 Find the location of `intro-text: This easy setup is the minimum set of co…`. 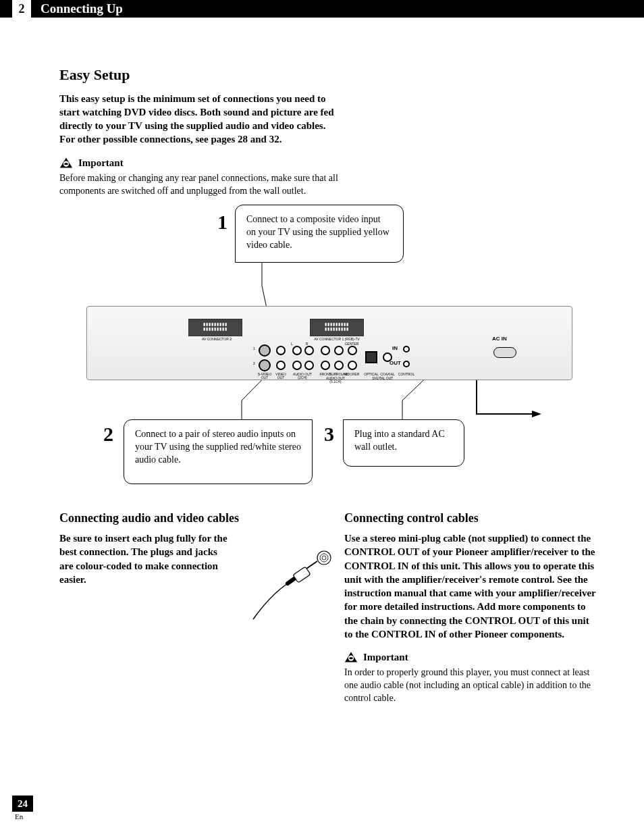

intro-text: This easy setup is the minimum set of co… is located at coordinates (197, 119).